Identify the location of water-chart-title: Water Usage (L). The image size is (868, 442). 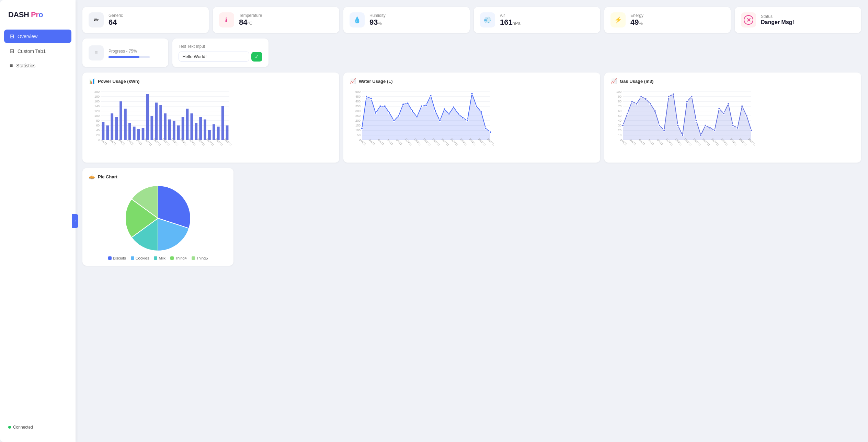
(376, 81).